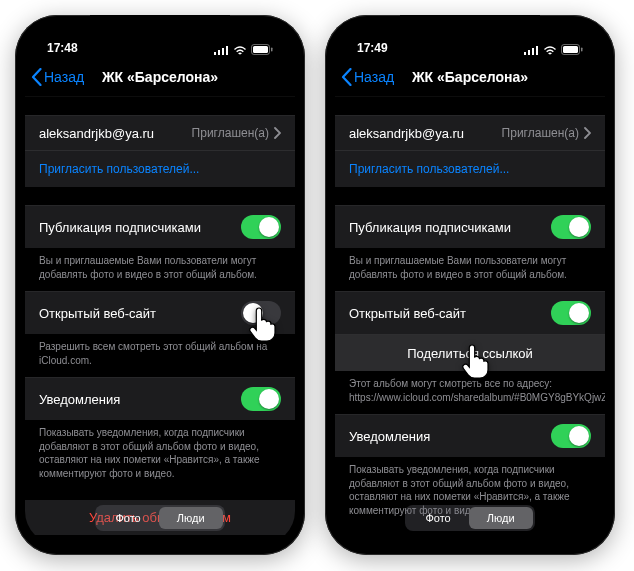  I want to click on notifications-footer: Показывать уведомления, когда подписчики…, so click(160, 455).